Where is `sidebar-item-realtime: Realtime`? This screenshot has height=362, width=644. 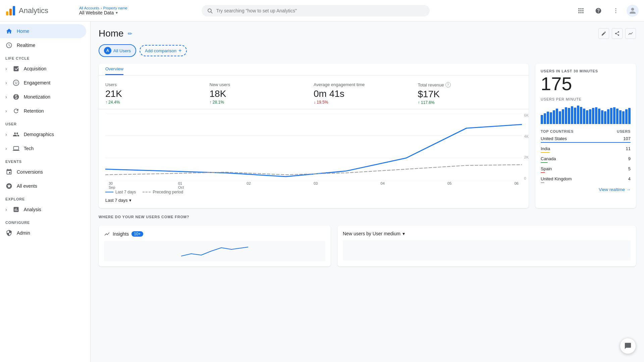 sidebar-item-realtime: Realtime is located at coordinates (43, 45).